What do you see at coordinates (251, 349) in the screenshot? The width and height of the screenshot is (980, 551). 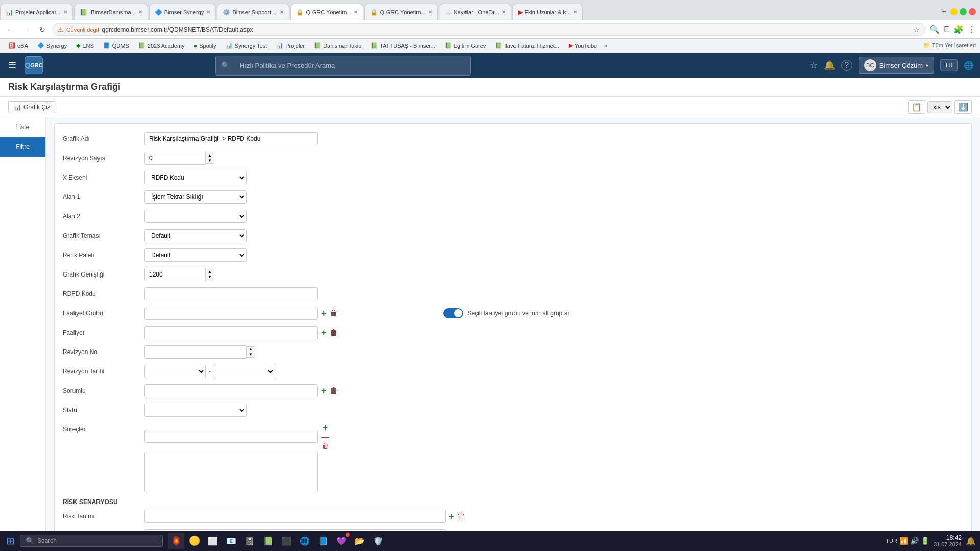 I see `revno-up: ▲` at bounding box center [251, 349].